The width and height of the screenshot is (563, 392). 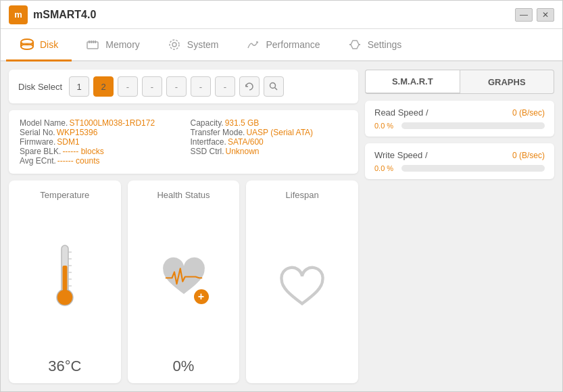 What do you see at coordinates (39, 45) in the screenshot?
I see `tab-disk: Disk` at bounding box center [39, 45].